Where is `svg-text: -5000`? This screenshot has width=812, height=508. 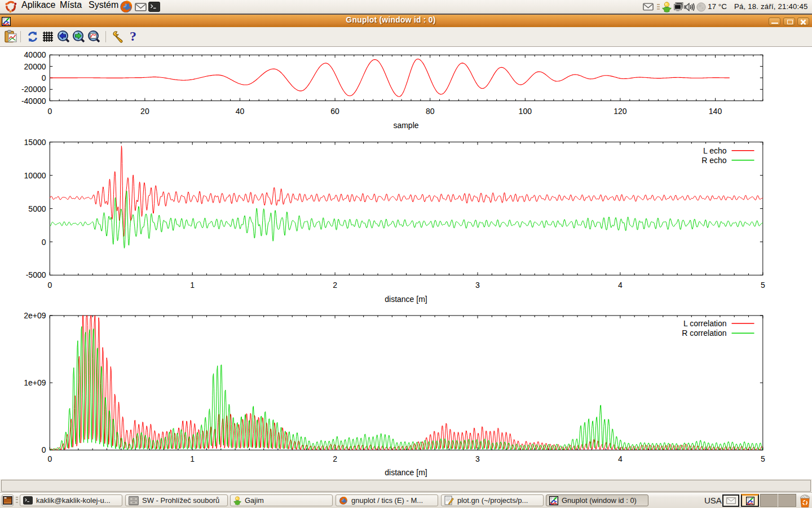 svg-text: -5000 is located at coordinates (36, 275).